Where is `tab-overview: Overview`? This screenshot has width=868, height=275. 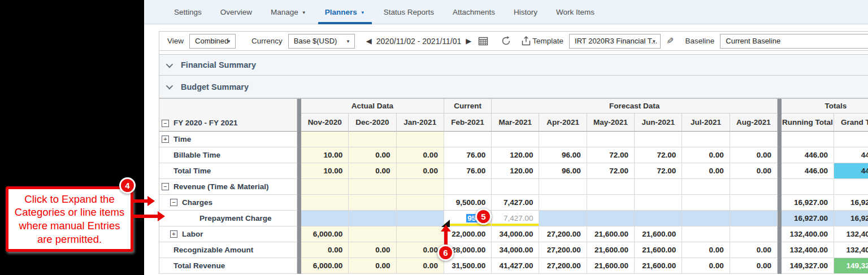
tab-overview: Overview is located at coordinates (236, 12).